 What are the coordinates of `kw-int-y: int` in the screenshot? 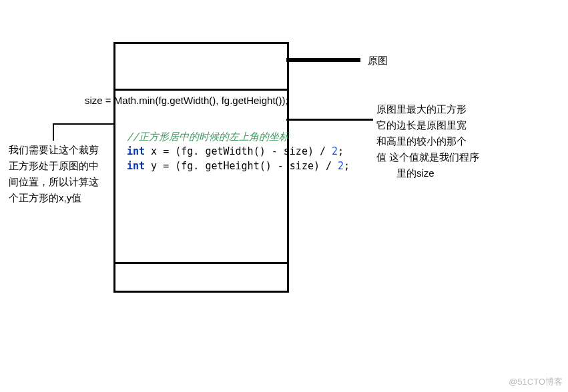 It's located at (136, 166).